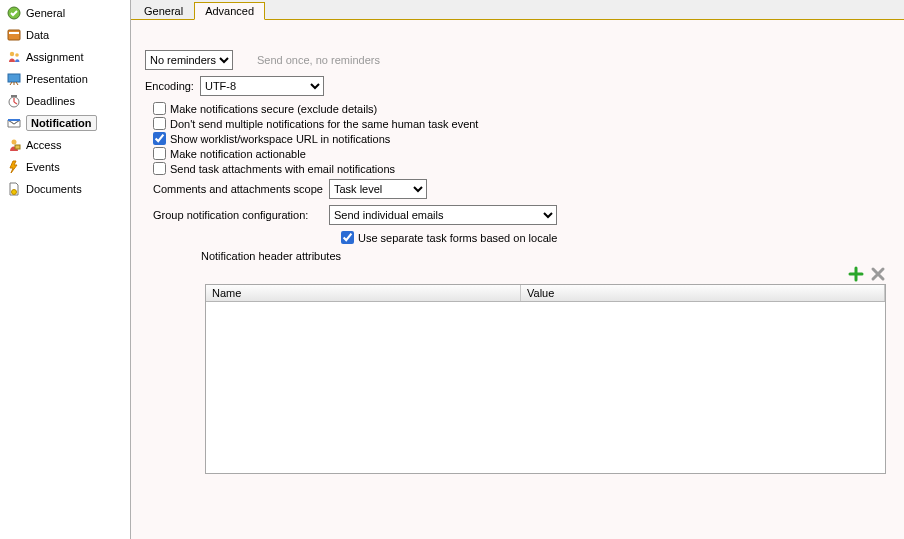 The width and height of the screenshot is (904, 539). What do you see at coordinates (46, 13) in the screenshot?
I see `sidebar-item-label: General` at bounding box center [46, 13].